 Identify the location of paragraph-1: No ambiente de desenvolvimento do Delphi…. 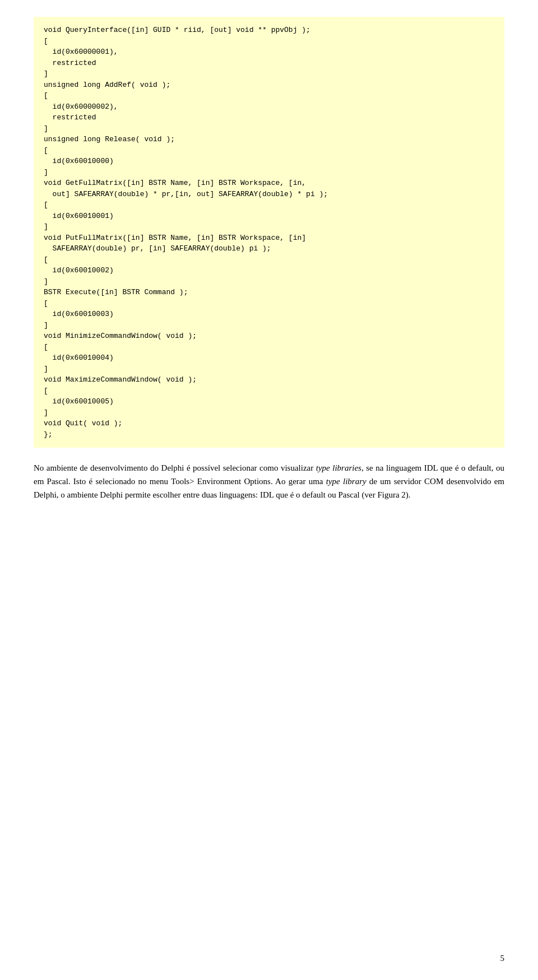
(269, 481).